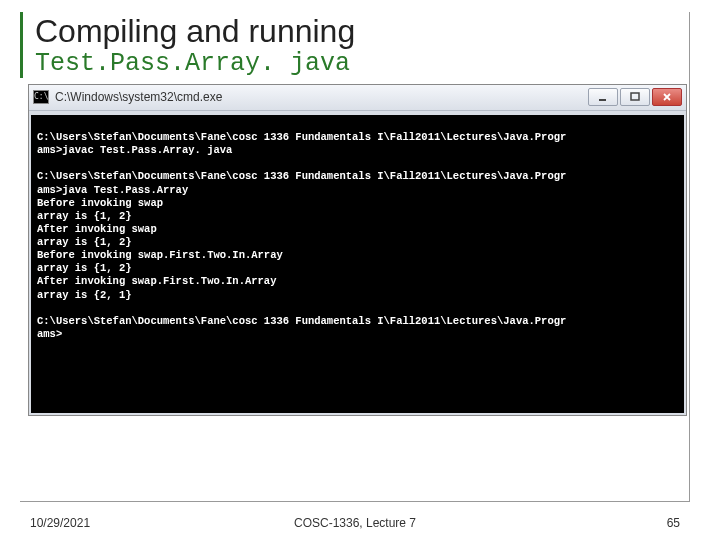 This screenshot has height=540, width=720. I want to click on close-icon, so click(667, 97).